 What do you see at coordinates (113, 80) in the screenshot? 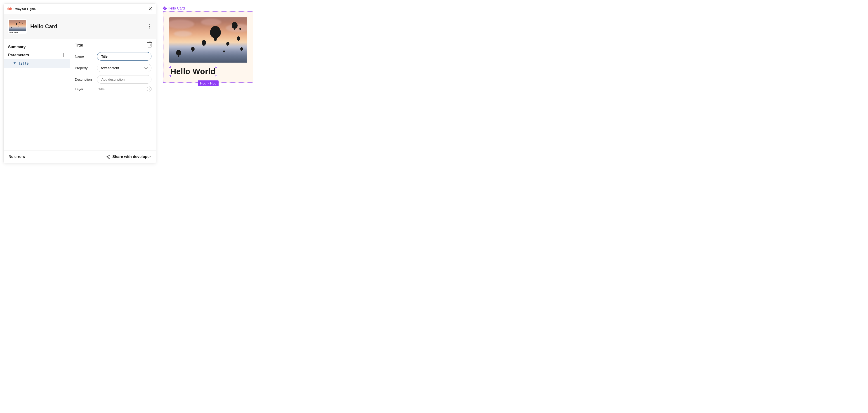
I see `description-row: Description` at bounding box center [113, 80].